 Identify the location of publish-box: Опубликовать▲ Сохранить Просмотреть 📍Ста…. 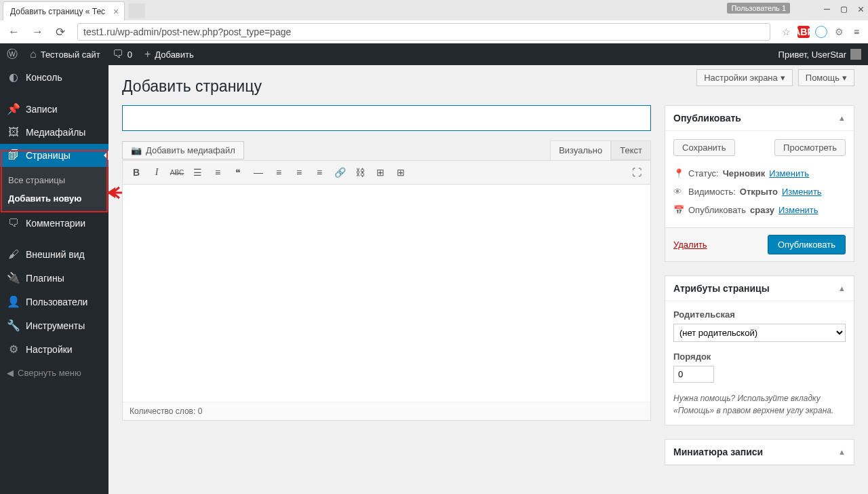
(760, 183).